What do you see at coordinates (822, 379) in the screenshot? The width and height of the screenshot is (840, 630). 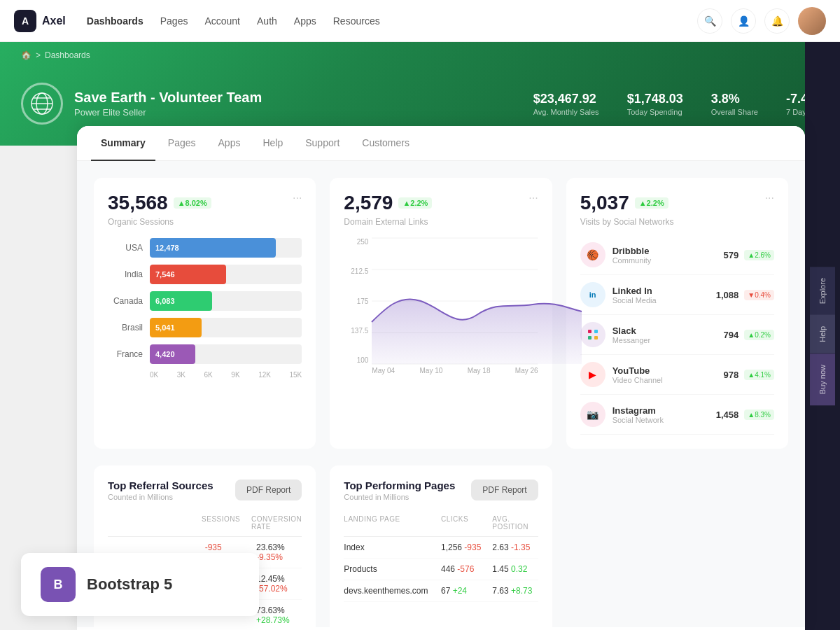 I see `buy-now-button: Buy now` at bounding box center [822, 379].